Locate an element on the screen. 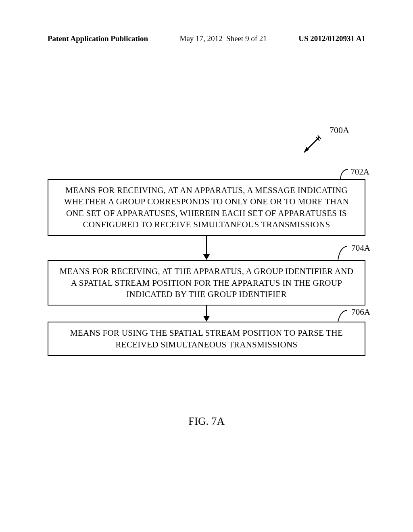 The width and height of the screenshot is (413, 532). ref-label-704a: 704A is located at coordinates (361, 248).